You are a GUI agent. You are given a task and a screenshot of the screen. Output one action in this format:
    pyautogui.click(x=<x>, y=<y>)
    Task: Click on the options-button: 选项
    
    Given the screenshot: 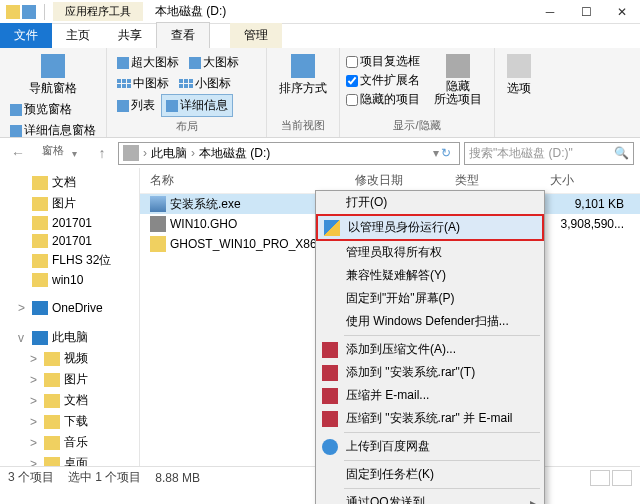 What is the action you would take?
    pyautogui.click(x=519, y=76)
    